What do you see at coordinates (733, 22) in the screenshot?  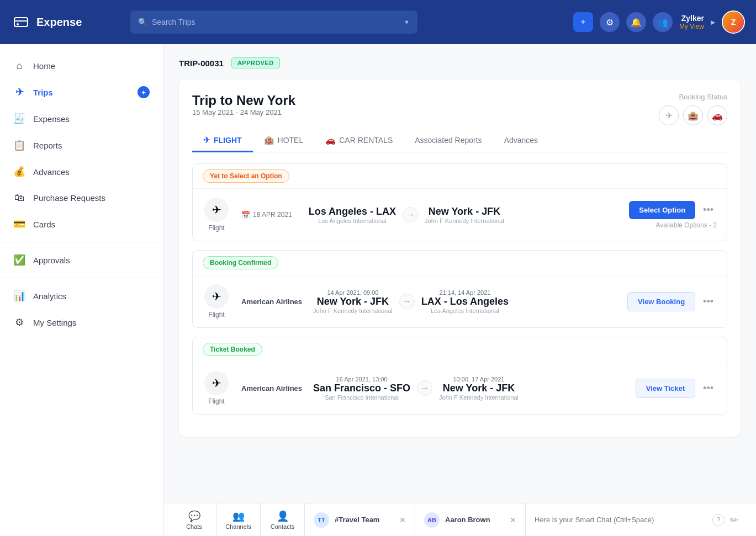 I see `avatar: Z` at bounding box center [733, 22].